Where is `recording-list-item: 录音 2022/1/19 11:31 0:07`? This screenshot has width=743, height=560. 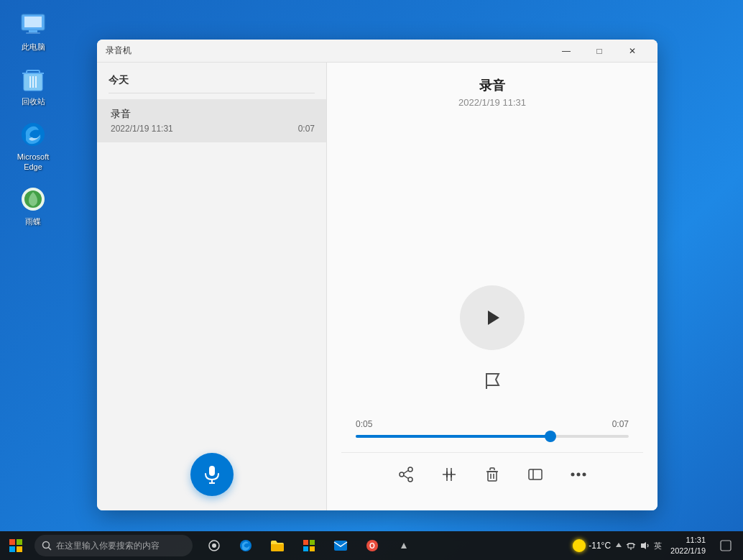
recording-list-item: 录音 2022/1/19 11:31 0:07 is located at coordinates (211, 121).